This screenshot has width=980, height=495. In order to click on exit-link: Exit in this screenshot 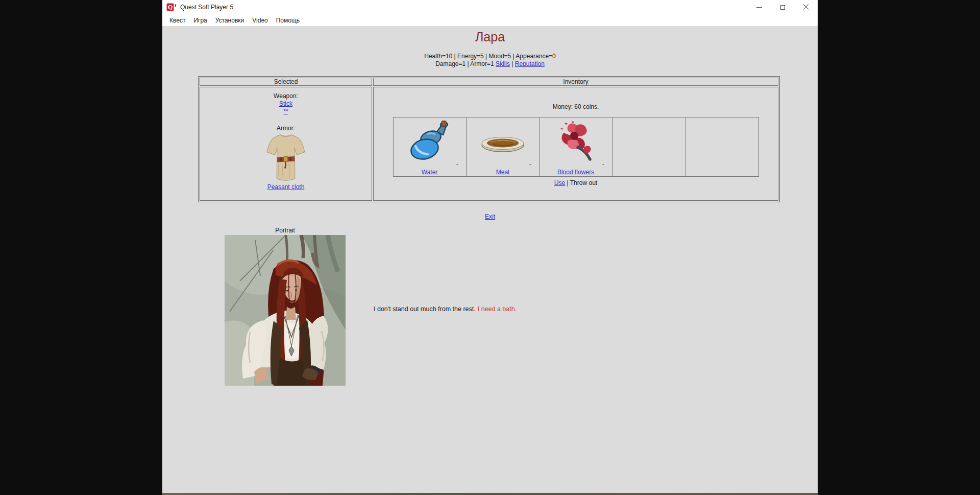, I will do `click(490, 217)`.